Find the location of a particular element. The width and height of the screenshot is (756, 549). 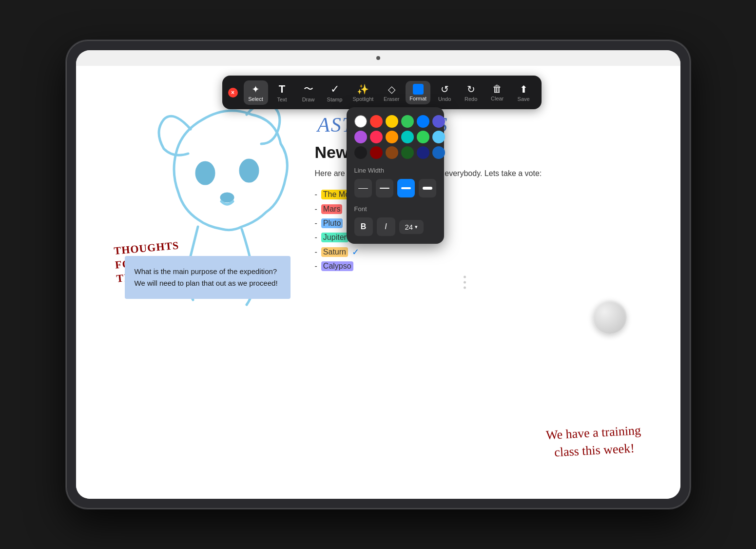

list-dash-6: - is located at coordinates (316, 266).